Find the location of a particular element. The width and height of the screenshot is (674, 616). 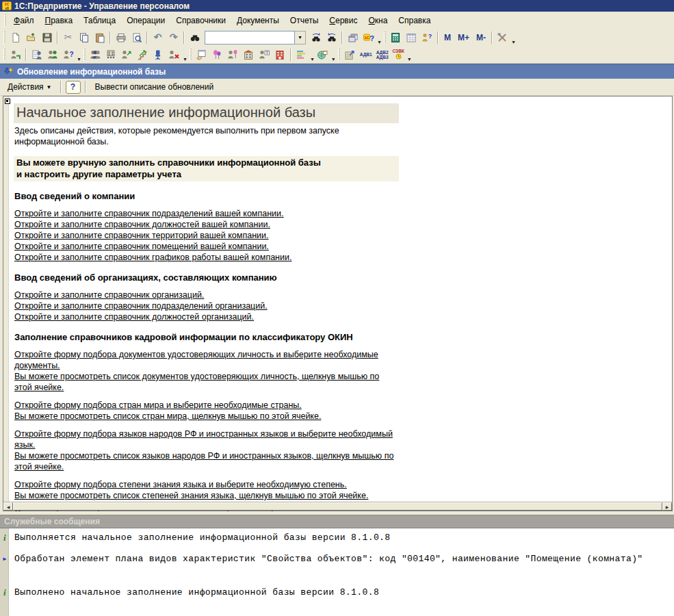

copy-button is located at coordinates (83, 38).